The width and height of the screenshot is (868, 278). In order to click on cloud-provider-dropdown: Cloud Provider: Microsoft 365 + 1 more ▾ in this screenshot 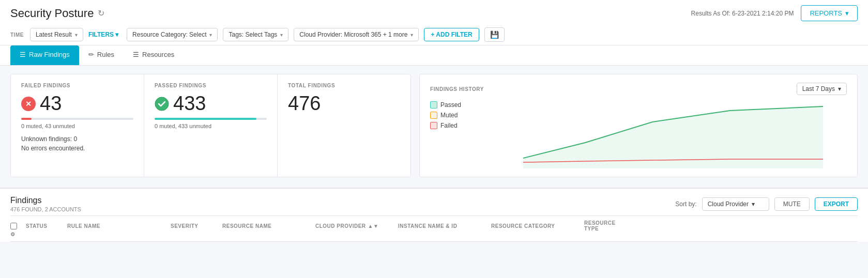, I will do `click(356, 35)`.